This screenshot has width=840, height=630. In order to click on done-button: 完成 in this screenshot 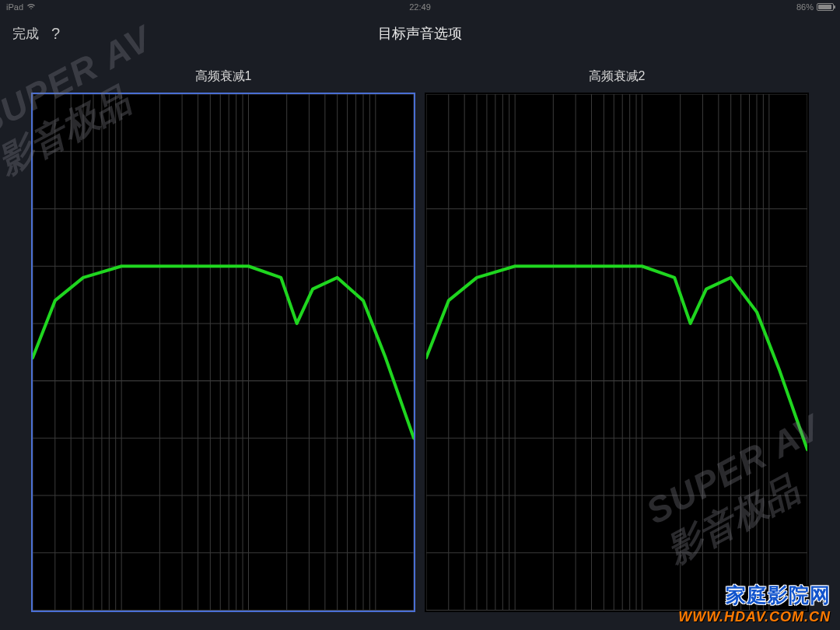, I will do `click(26, 34)`.